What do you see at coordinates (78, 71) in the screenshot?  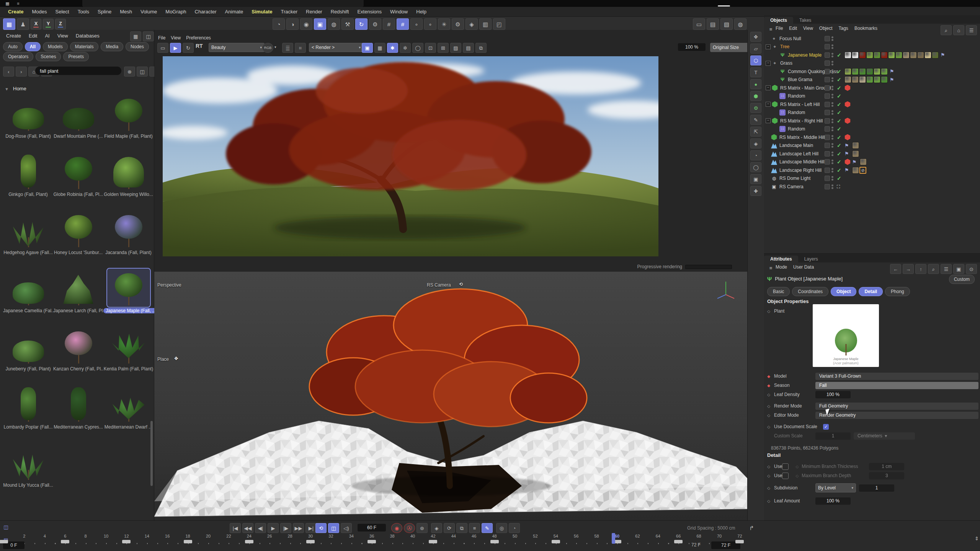 I see `search-input: fall plant` at bounding box center [78, 71].